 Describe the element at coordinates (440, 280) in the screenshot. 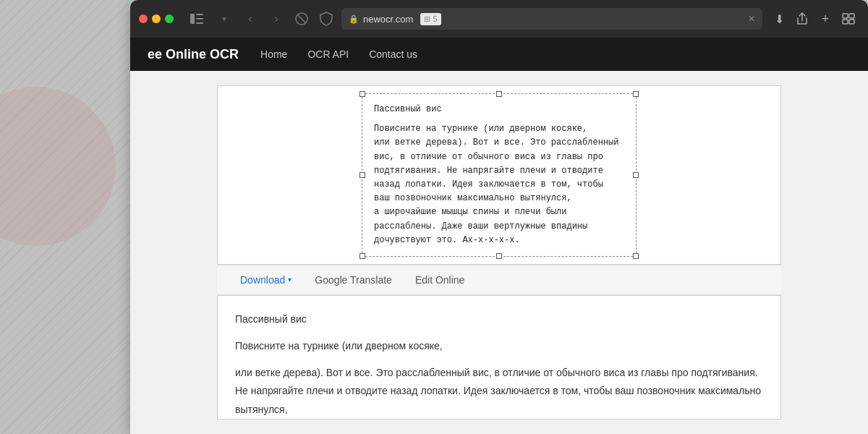

I see `edit-online-button: Edit Online` at that location.